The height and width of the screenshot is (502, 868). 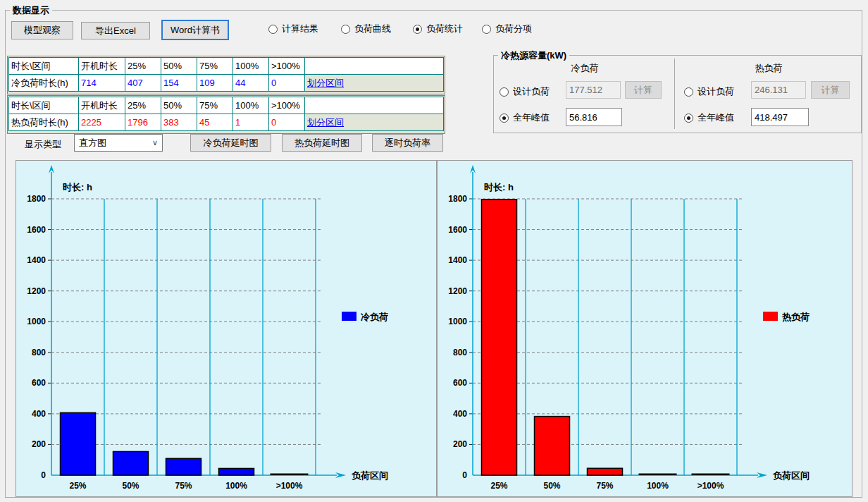 What do you see at coordinates (118, 142) in the screenshot?
I see `display-type-dropdown: 直方图 ∨` at bounding box center [118, 142].